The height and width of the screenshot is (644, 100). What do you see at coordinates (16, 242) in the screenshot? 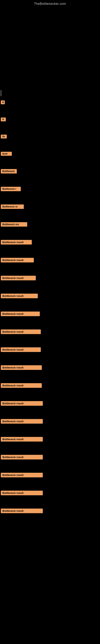
I see `bottleneck-bar-9: Bottleneck result` at bounding box center [16, 242].